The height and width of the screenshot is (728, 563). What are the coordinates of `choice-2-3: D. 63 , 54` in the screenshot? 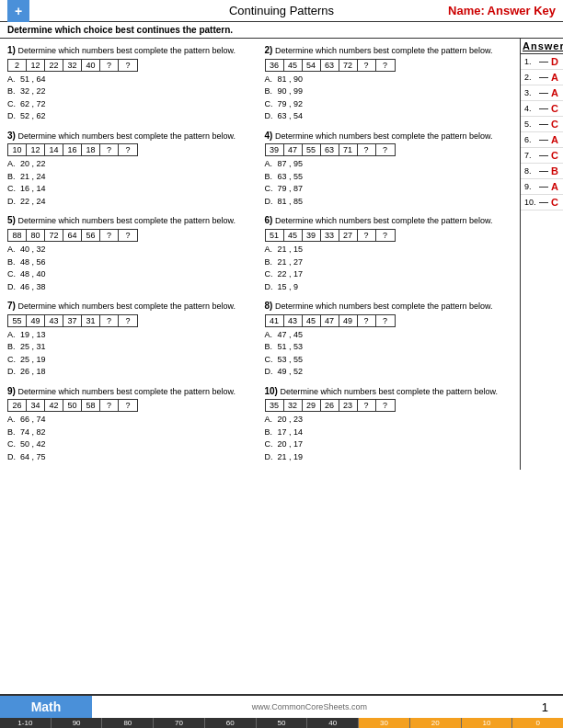 It's located at (389, 117).